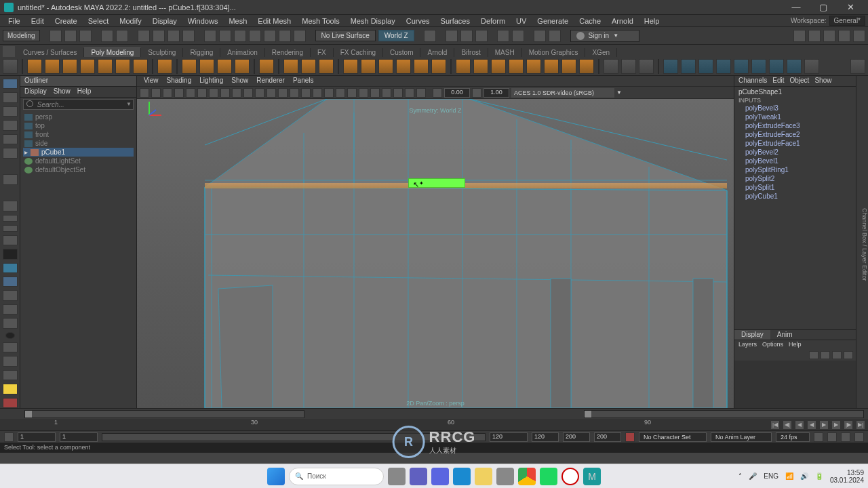  Describe the element at coordinates (576, 437) in the screenshot. I see `range-cur-inner: 200` at that location.